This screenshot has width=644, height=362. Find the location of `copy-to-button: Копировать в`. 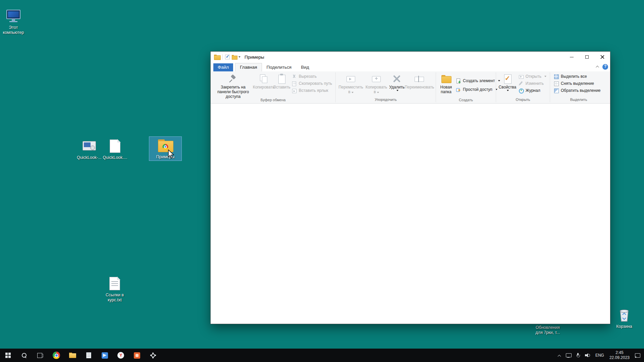

copy-to-button: Копировать в is located at coordinates (376, 84).